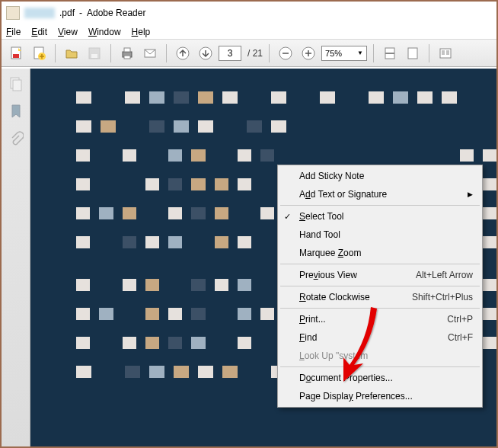  Describe the element at coordinates (413, 53) in the screenshot. I see `fit-page-button` at that location.